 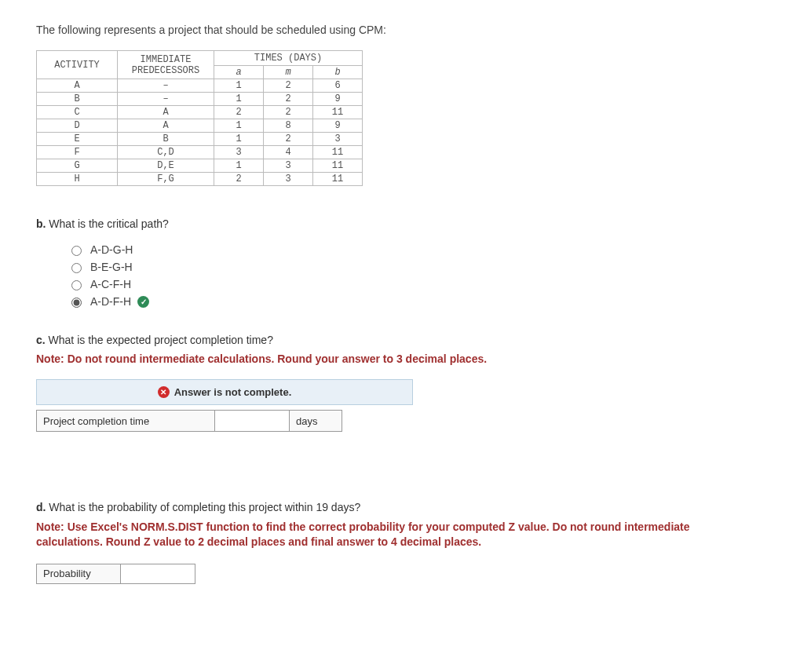 What do you see at coordinates (316, 421) in the screenshot?
I see `c-unit: days` at bounding box center [316, 421].